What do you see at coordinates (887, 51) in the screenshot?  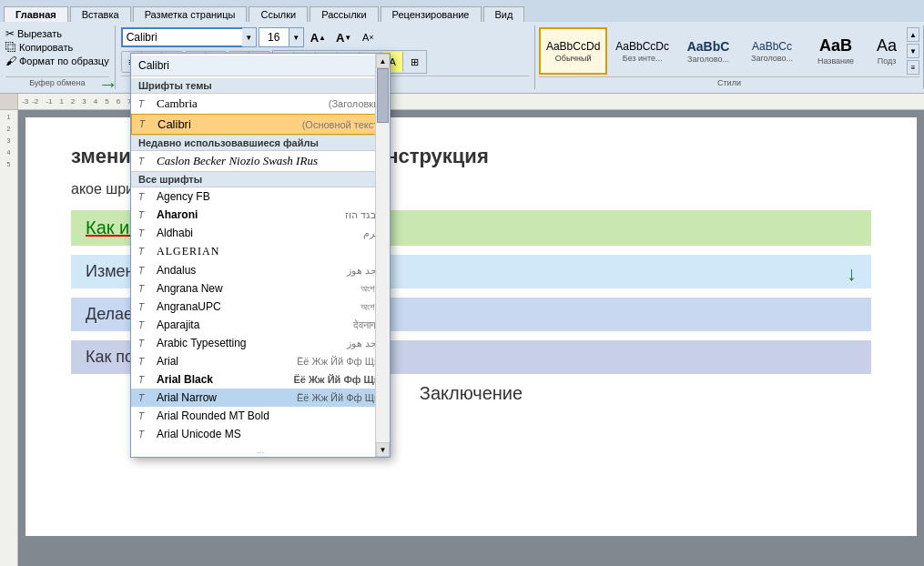 I see `style-subtitle: Аа Подз` at bounding box center [887, 51].